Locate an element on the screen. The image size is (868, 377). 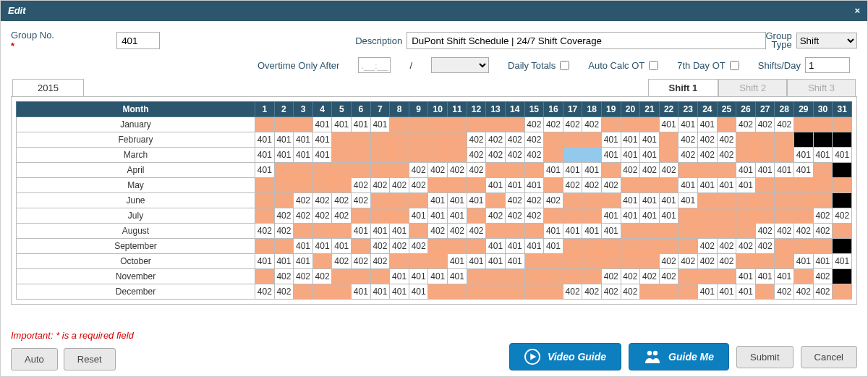
cancel-button: Cancel is located at coordinates (829, 357).